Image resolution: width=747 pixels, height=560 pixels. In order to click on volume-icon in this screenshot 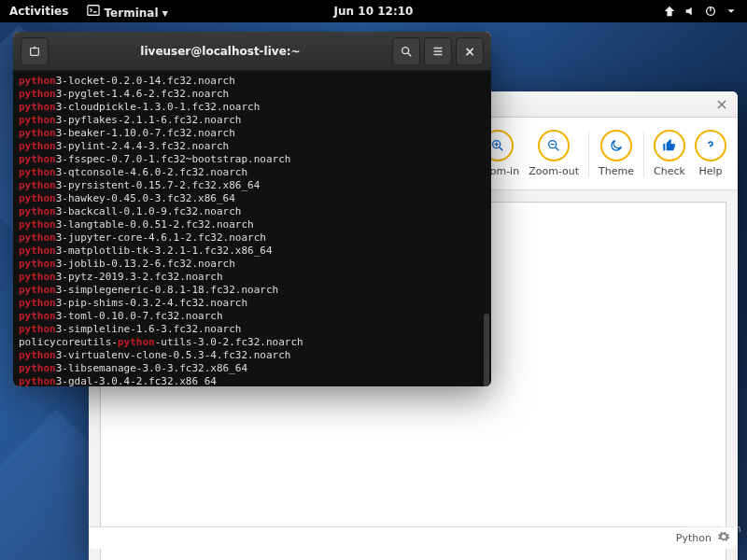, I will do `click(690, 11)`.